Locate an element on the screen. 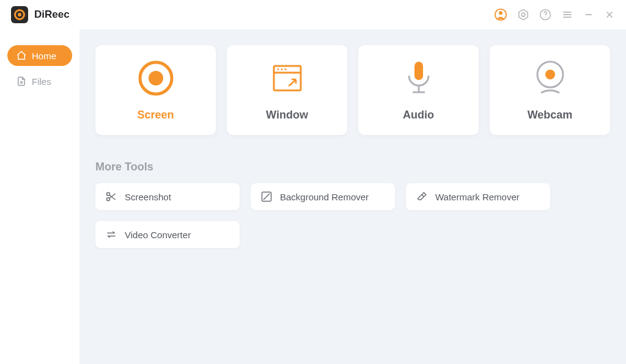  tool-background-remover: Background Remover is located at coordinates (323, 197).